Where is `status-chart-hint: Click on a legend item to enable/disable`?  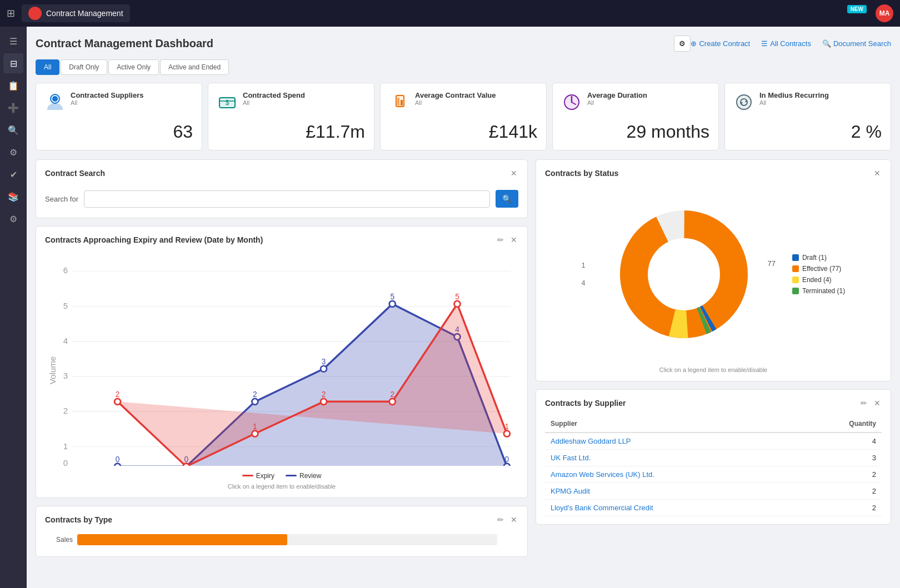
status-chart-hint: Click on a legend item to enable/disable is located at coordinates (713, 370).